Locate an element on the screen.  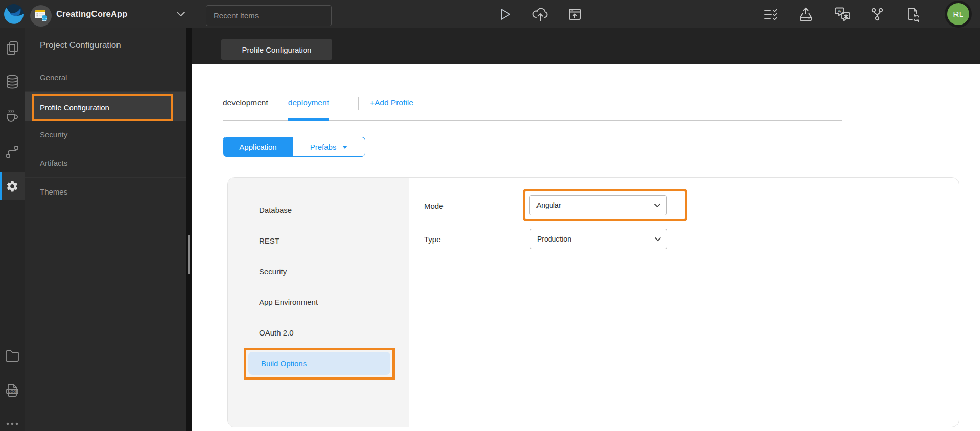
panel-item-themes: Themes is located at coordinates (105, 192).